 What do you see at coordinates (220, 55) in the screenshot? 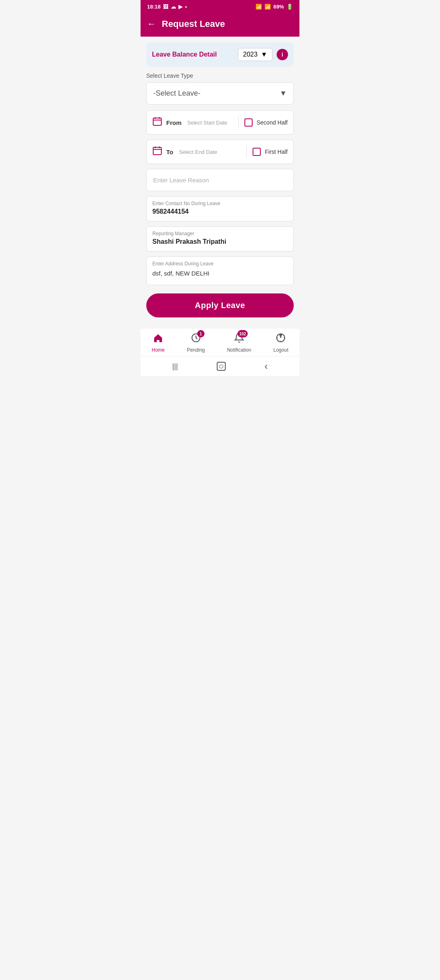
I see `leave-balance-card: Leave Balance Detail 2023 ▼ i` at bounding box center [220, 55].